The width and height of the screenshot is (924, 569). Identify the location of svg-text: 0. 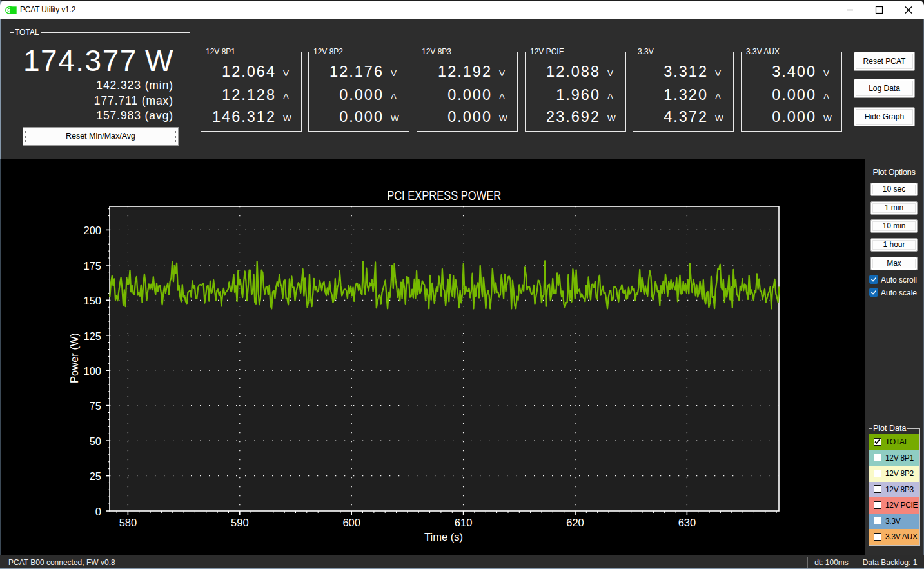
(98, 512).